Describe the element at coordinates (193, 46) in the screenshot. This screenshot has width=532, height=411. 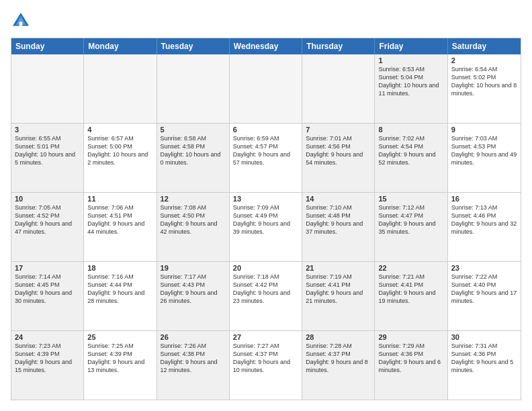
I see `calendar-header-cell: Tuesday` at that location.